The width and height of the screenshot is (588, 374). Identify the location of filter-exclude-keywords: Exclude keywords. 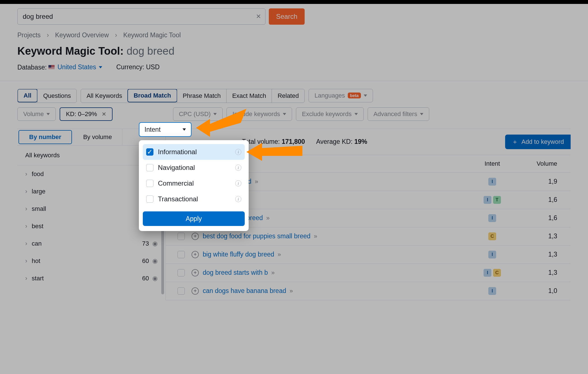
(330, 114).